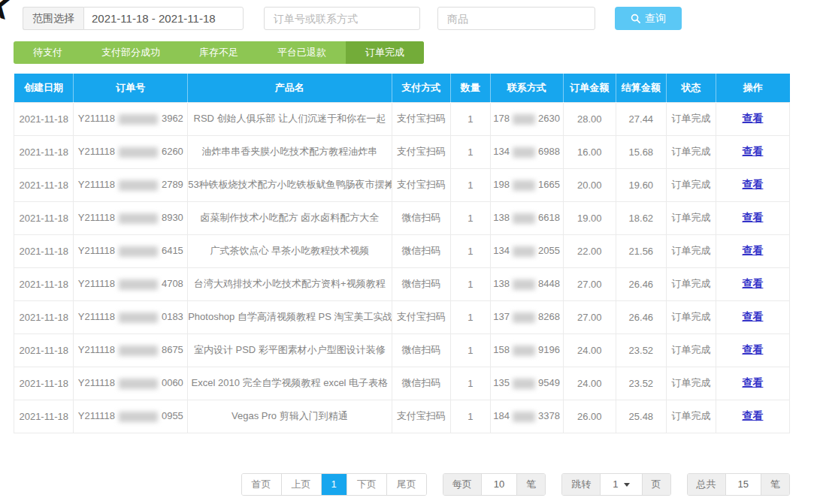 Image resolution: width=814 pixels, height=504 pixels. I want to click on contact-suffix: 8448, so click(549, 284).